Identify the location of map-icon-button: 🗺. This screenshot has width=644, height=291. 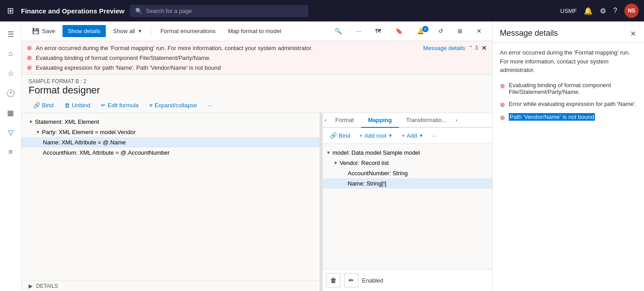
(378, 31).